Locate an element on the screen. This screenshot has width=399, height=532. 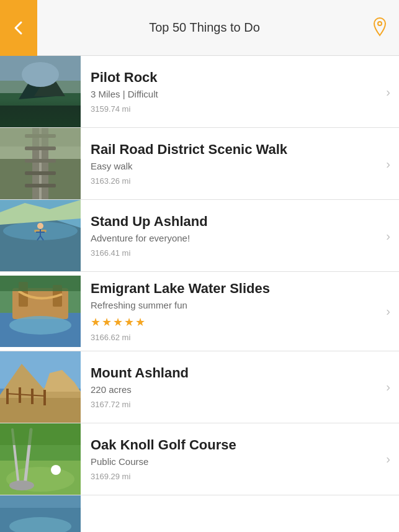
header: Top 50 Things to Do is located at coordinates (200, 28).